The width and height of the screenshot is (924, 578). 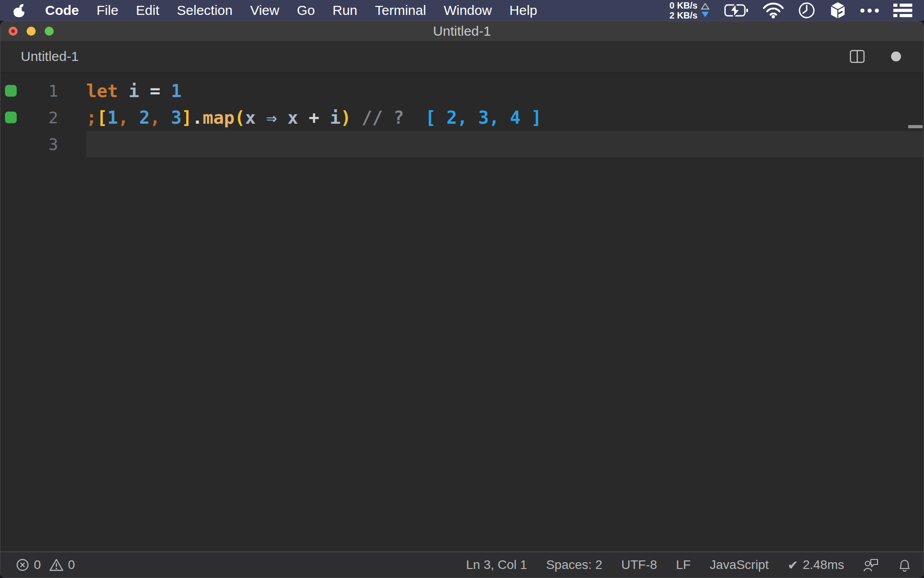 What do you see at coordinates (37, 565) in the screenshot?
I see `error-count: 0` at bounding box center [37, 565].